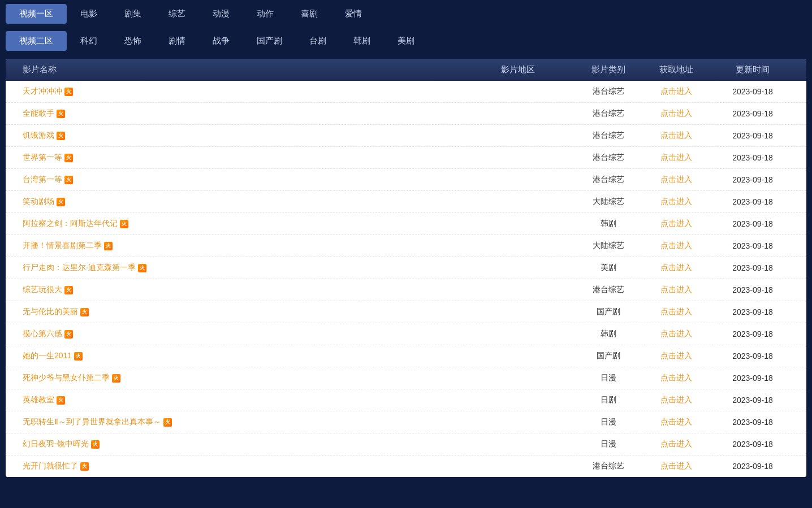 This screenshot has width=812, height=508. What do you see at coordinates (406, 290) in the screenshot?
I see `table-row: 综艺玩很大 火 港台综艺 点击进入 2023-09-18` at bounding box center [406, 290].